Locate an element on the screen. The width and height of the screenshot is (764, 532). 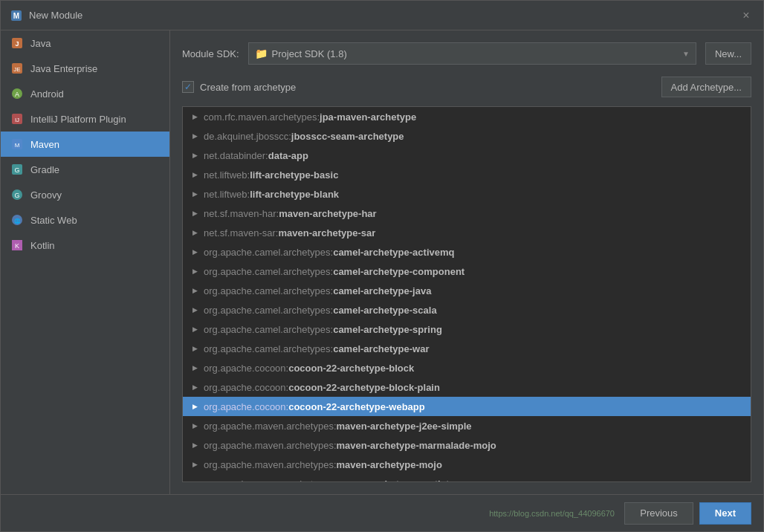
sidebar-item-label-static-web: Static Web is located at coordinates (54, 220).